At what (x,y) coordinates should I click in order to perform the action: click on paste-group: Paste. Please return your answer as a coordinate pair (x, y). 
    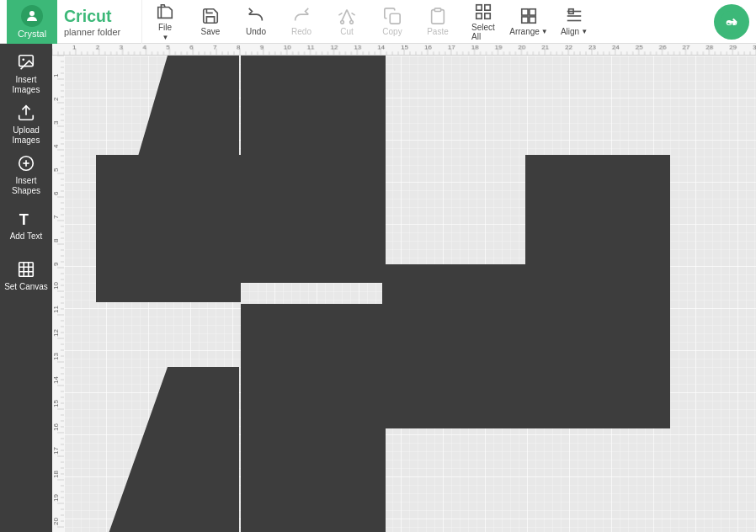
    Looking at the image, I should click on (438, 22).